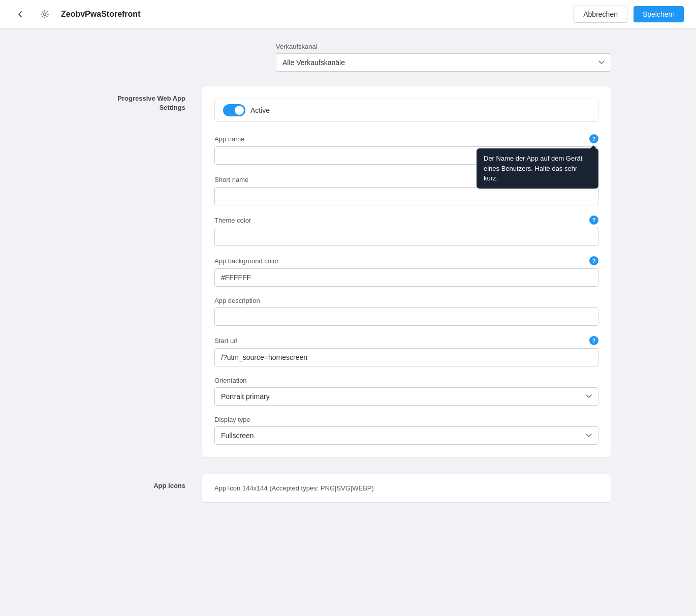 Image resolution: width=696 pixels, height=616 pixels. I want to click on save-button: Speichern, so click(658, 14).